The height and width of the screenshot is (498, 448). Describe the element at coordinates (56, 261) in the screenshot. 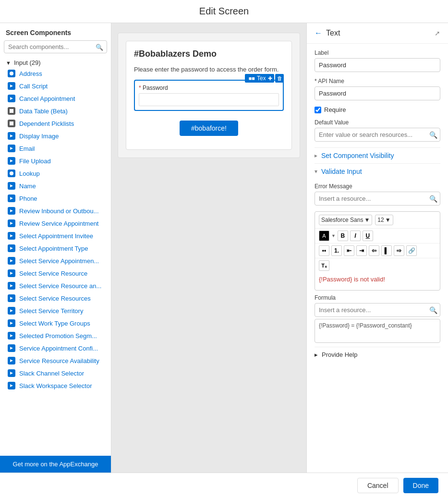

I see `sidebar-item-select-service-appointment: Select Service Appointmen...` at that location.